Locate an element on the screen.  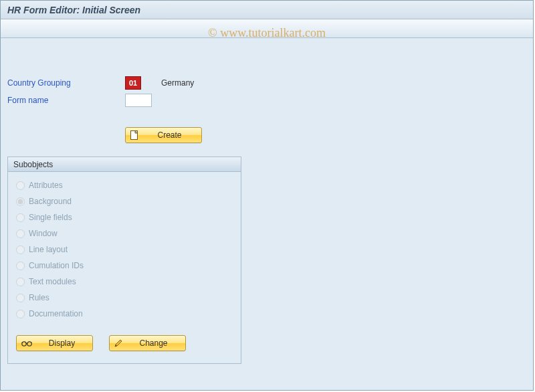
change-button-label: Change is located at coordinates (154, 343).